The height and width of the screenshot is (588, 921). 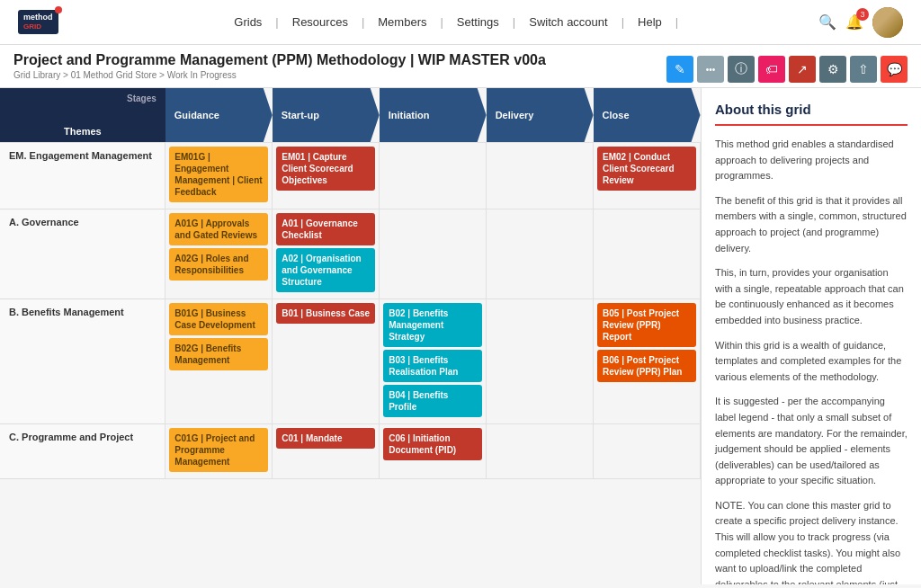 What do you see at coordinates (326, 176) in the screenshot?
I see `em-startup-cell: EM01 | Capture Client Scorecard Objectiv…` at bounding box center [326, 176].